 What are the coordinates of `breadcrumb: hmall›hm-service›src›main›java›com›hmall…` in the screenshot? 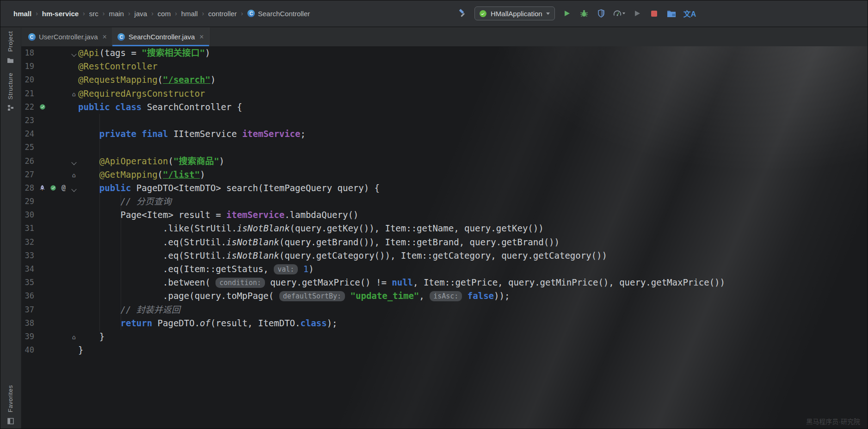 It's located at (162, 13).